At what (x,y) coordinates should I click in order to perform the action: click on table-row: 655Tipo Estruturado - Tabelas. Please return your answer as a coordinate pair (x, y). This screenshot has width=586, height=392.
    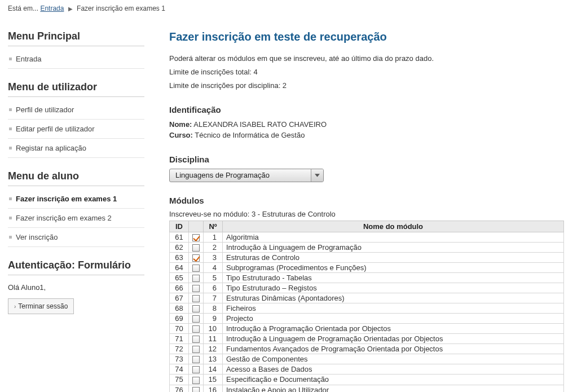
    Looking at the image, I should click on (367, 278).